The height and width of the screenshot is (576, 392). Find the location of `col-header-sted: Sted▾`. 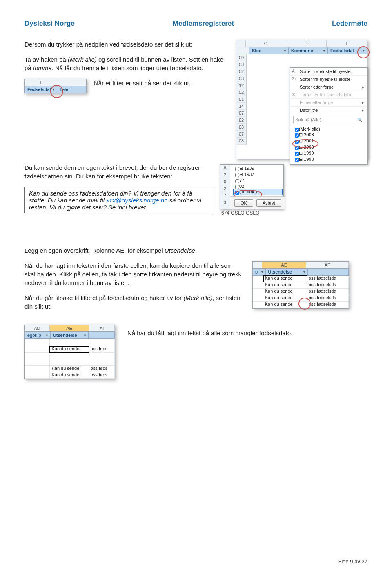

col-header-sted: Sted▾ is located at coordinates (269, 51).